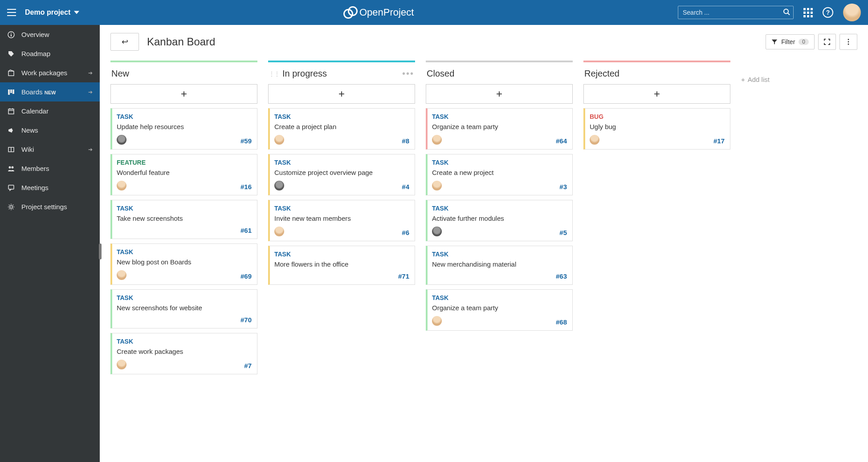 The width and height of the screenshot is (868, 462). I want to click on card-id: #71, so click(403, 276).